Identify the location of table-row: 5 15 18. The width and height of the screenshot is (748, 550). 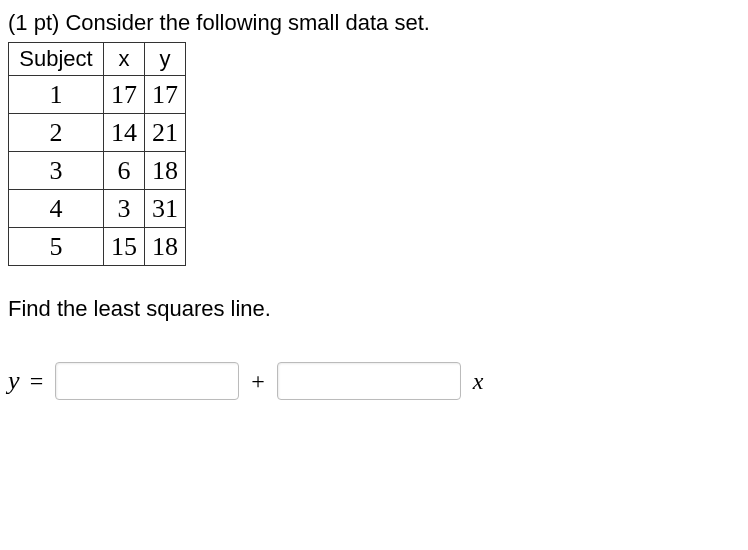
(98, 247).